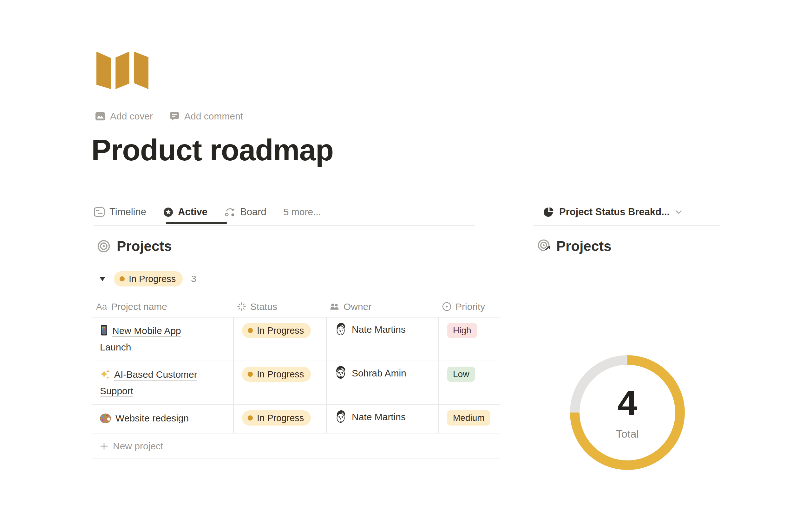  Describe the element at coordinates (213, 116) in the screenshot. I see `add-comment-label: Add comment` at that location.